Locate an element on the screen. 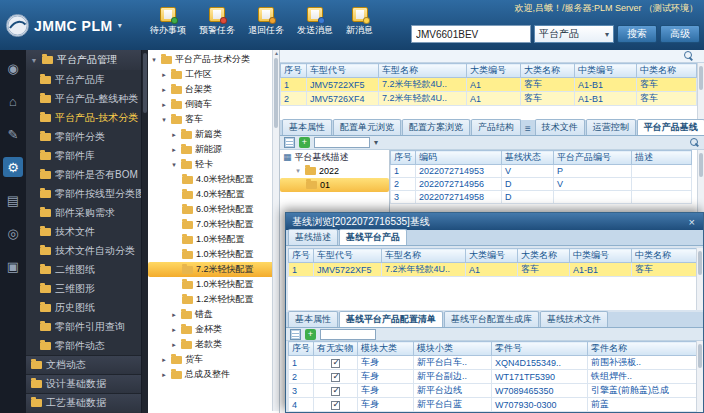  col-header: 模块小类 is located at coordinates (453, 349).